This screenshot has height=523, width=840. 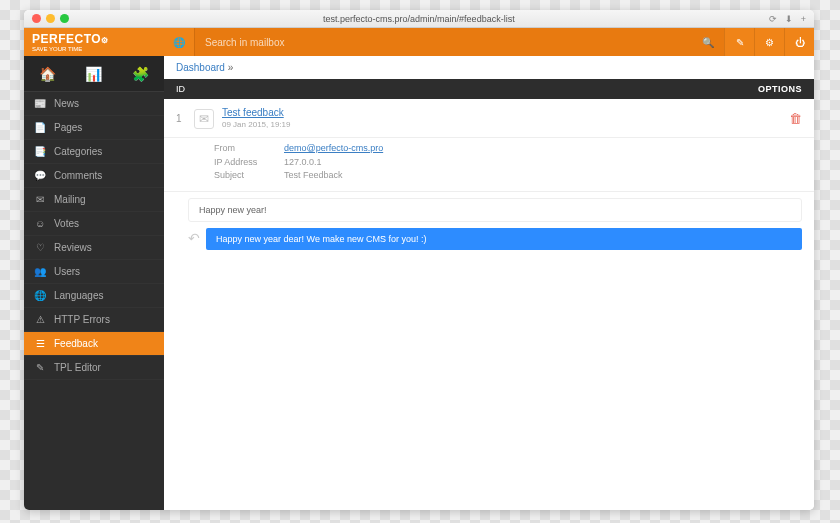 What do you see at coordinates (94, 104) in the screenshot?
I see `sidebar-item-news: 📰News` at bounding box center [94, 104].